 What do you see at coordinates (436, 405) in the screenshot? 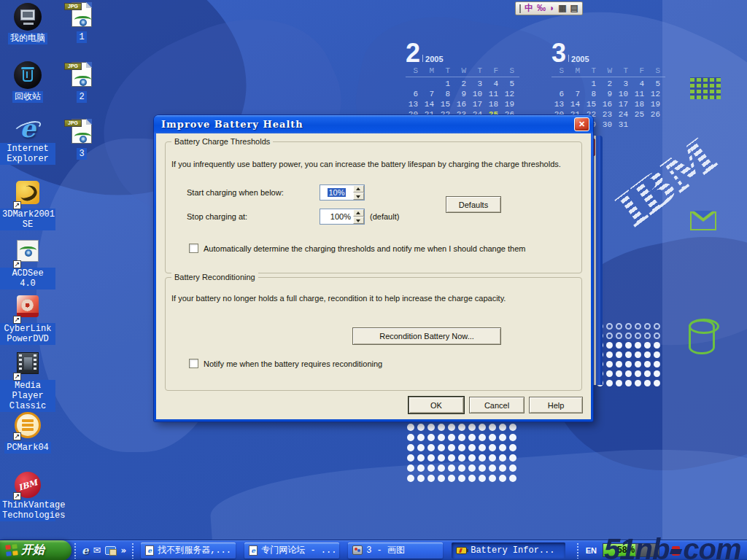
I see `ok-button: OK` at bounding box center [436, 405].